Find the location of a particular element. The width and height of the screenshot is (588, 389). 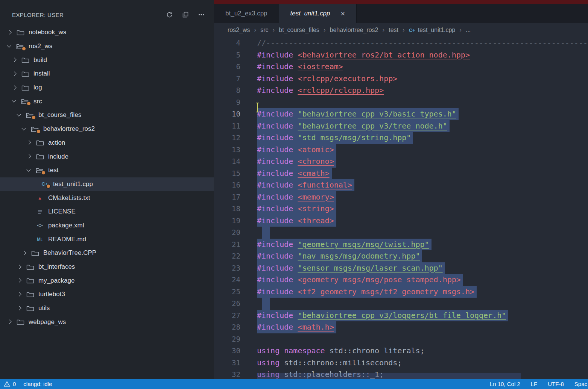

tree-item-my_package: my_package is located at coordinates (107, 280).